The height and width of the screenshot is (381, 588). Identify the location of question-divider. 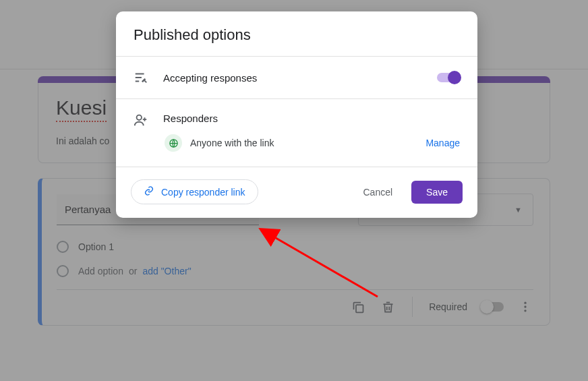
(295, 290).